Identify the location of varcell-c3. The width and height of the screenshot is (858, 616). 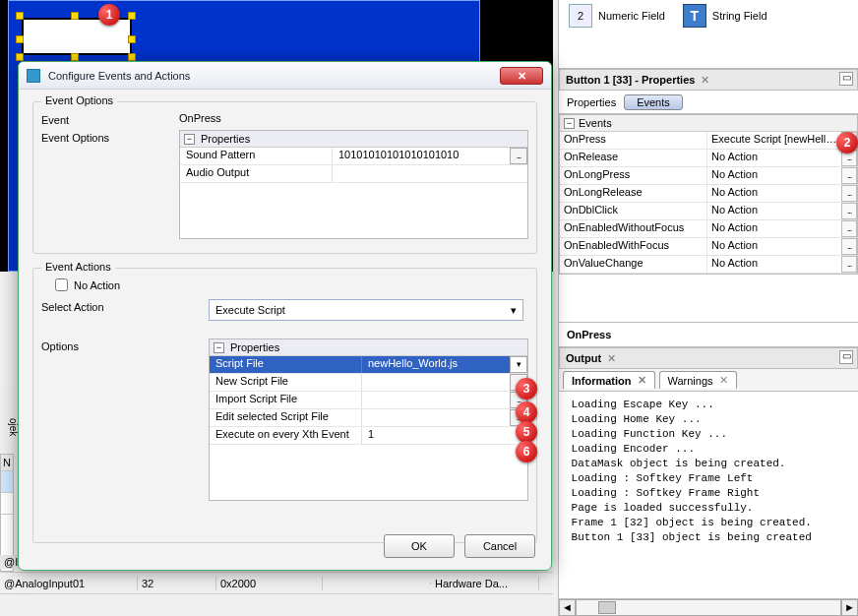
(377, 584).